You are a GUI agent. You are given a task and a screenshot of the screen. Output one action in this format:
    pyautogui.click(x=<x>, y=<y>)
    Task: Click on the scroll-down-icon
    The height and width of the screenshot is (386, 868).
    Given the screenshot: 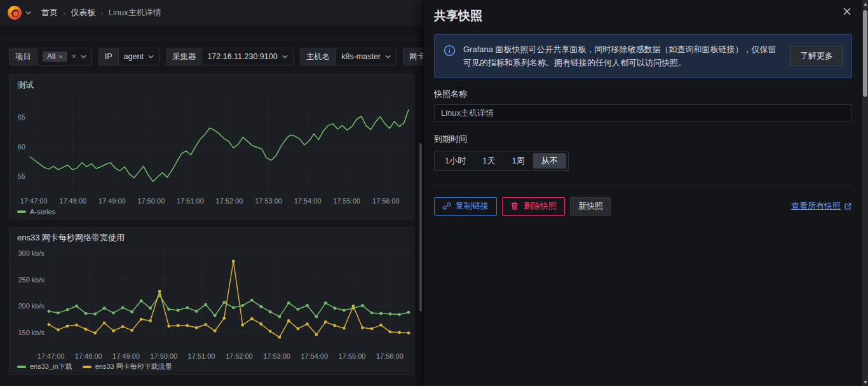 What is the action you would take?
    pyautogui.click(x=865, y=382)
    